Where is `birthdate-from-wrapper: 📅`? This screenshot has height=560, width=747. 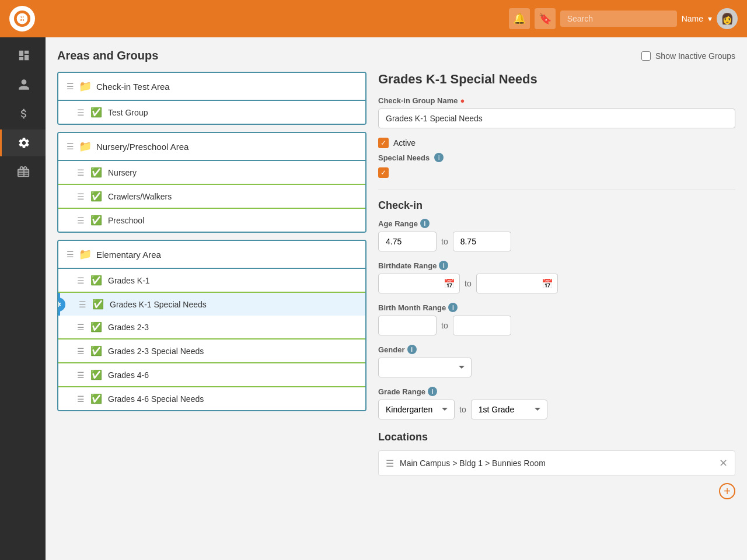
birthdate-from-wrapper: 📅 is located at coordinates (419, 284).